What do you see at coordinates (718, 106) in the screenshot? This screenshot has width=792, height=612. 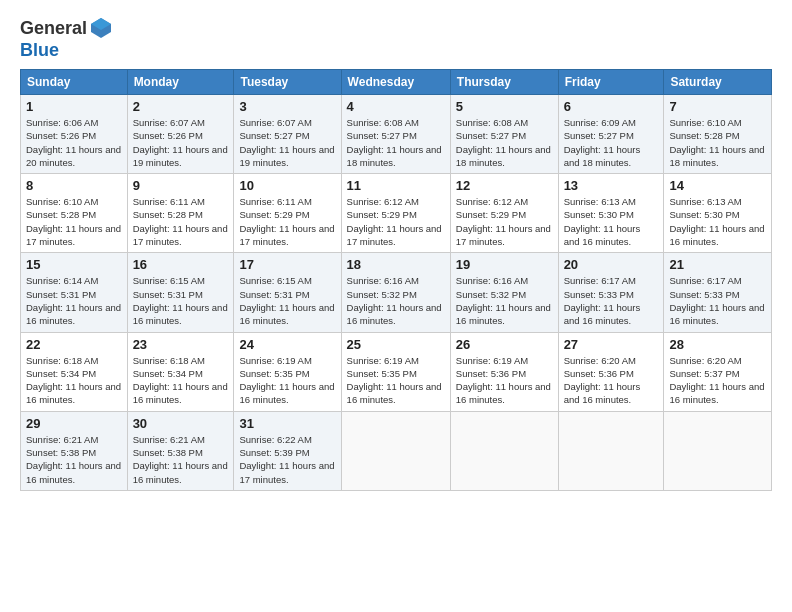 I see `day-number: 7` at bounding box center [718, 106].